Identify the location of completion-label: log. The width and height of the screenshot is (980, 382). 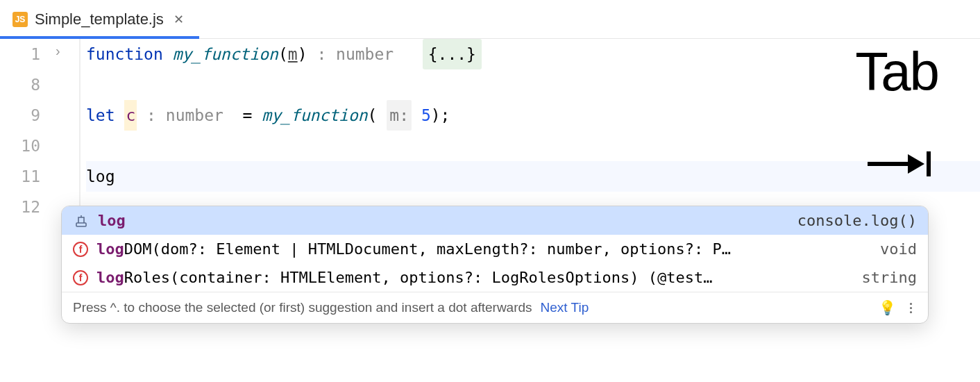
(443, 221).